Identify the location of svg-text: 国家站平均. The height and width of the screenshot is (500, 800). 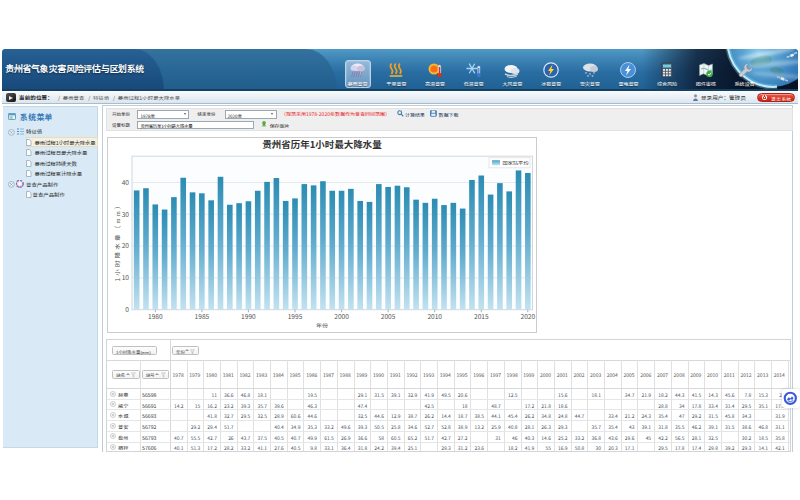
(515, 162).